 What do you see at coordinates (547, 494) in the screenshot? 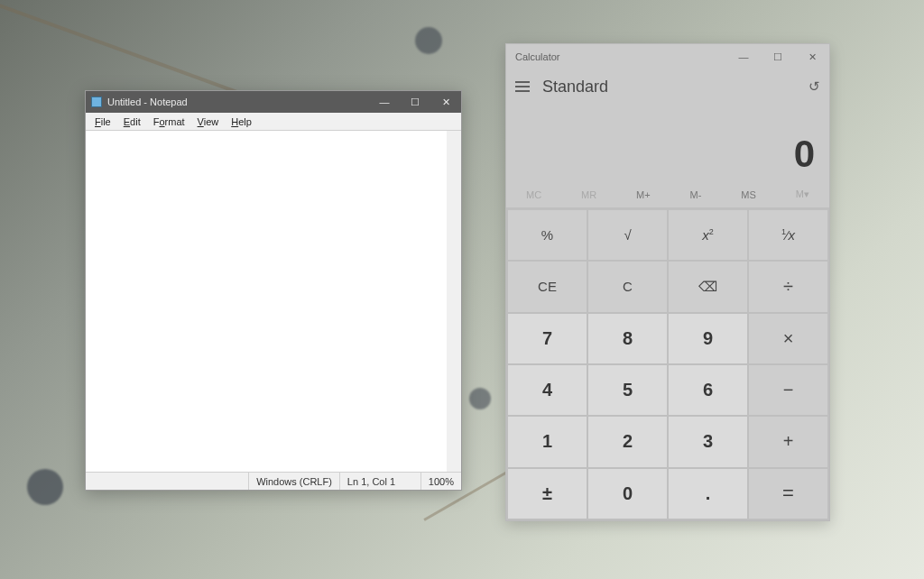
I see `key-negate: ±` at bounding box center [547, 494].